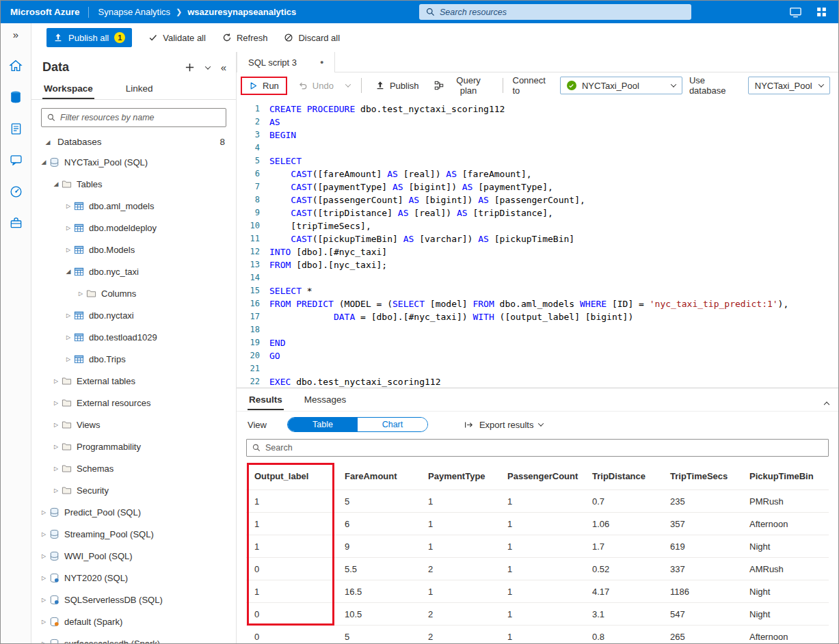 The width and height of the screenshot is (839, 644). What do you see at coordinates (134, 359) in the screenshot?
I see `tree-item: ▷dbo.Trips` at bounding box center [134, 359].